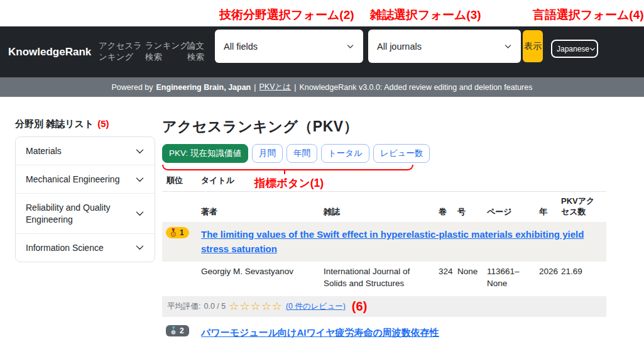 The width and height of the screenshot is (644, 344). What do you see at coordinates (550, 272) in the screenshot?
I see `year-cell: 2026` at bounding box center [550, 272].